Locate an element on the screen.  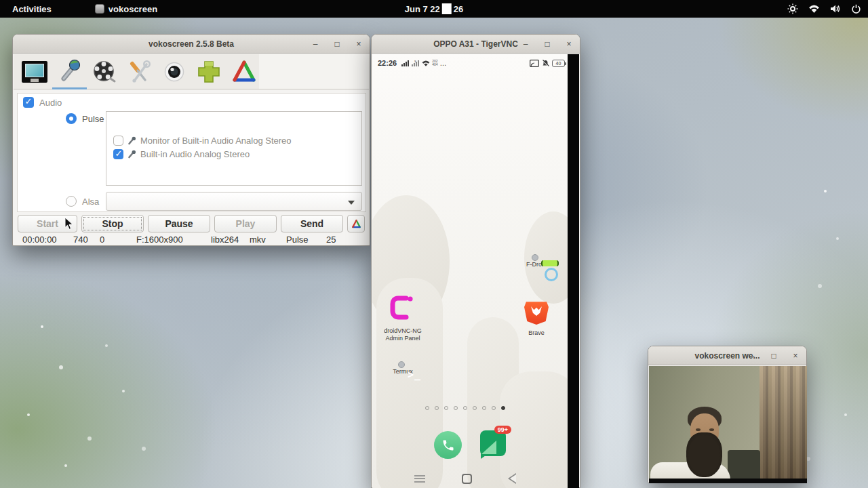
ellipsis-icon: … is located at coordinates (443, 64).